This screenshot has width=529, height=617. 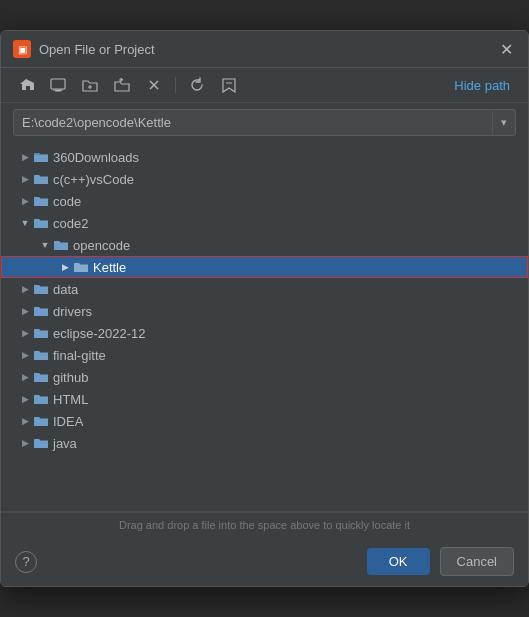 What do you see at coordinates (25, 179) in the screenshot?
I see `expand-icon-cvsCode: ▶` at bounding box center [25, 179].